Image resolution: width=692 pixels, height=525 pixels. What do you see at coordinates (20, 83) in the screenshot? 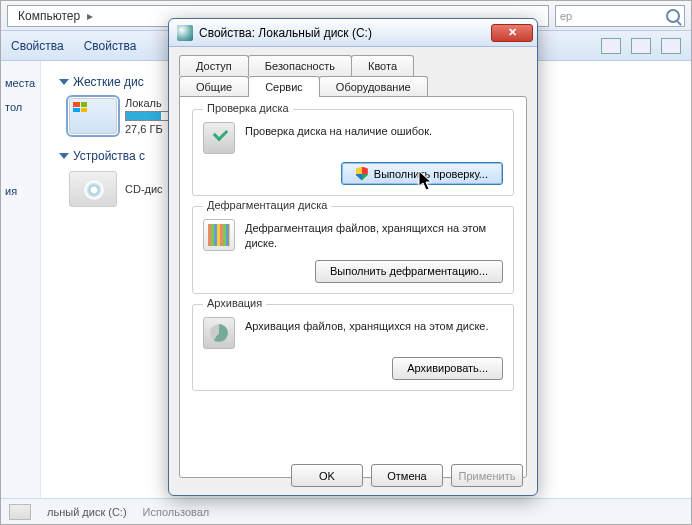
I see `nav-favorites: места` at bounding box center [20, 83].